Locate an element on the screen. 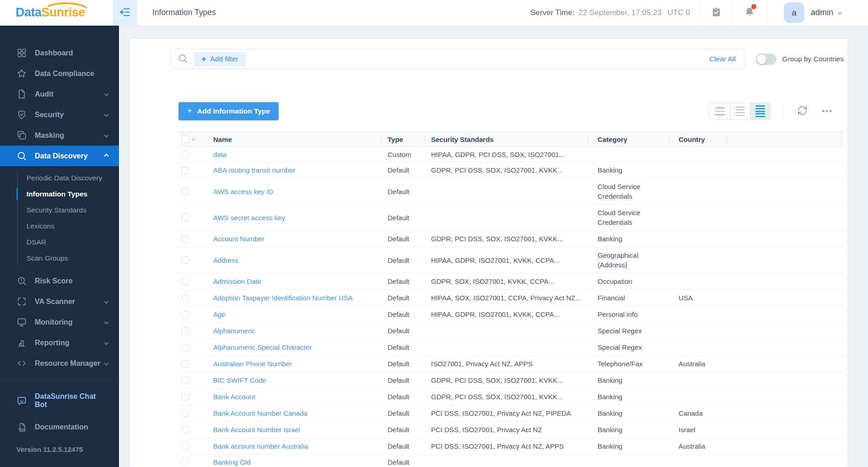 This screenshot has height=467, width=868. table-row: Adoption Taxpayer Identification Number … is located at coordinates (511, 298).